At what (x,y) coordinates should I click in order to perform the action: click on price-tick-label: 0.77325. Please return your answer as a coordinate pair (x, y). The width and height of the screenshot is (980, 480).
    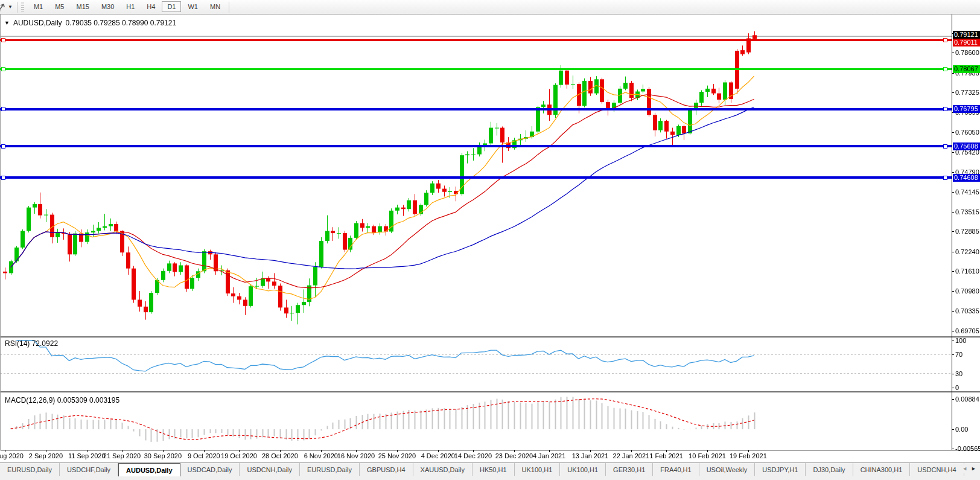
    Looking at the image, I should click on (967, 92).